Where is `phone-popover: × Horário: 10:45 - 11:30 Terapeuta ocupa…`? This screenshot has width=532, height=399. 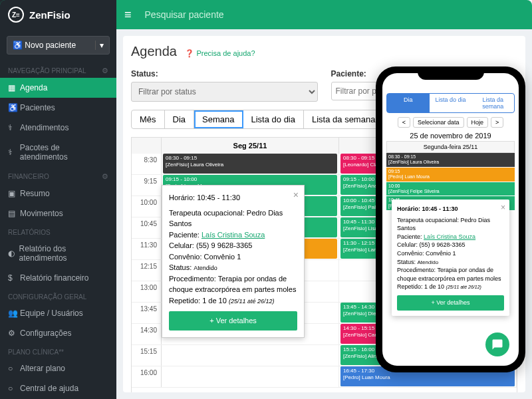 phone-popover: × Horário: 10:45 - 11:30 Terapeuta ocupa… is located at coordinates (451, 258).